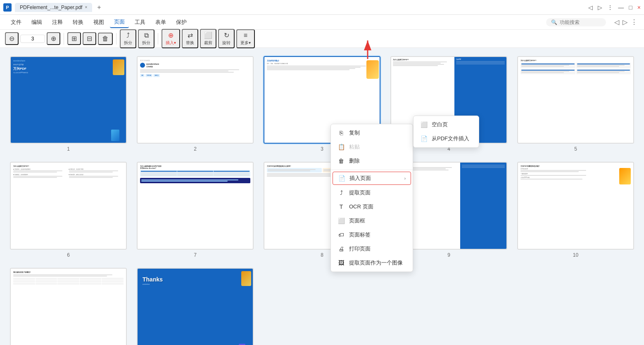  I want to click on nav-back-icon2: ◁, so click(617, 22).